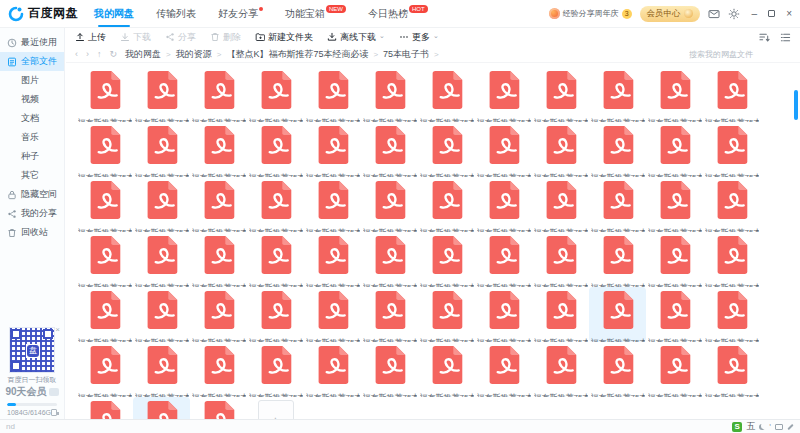 The height and width of the screenshot is (433, 800). What do you see at coordinates (32, 232) in the screenshot?
I see `sidebar-item-recycle-bin: 回收站` at bounding box center [32, 232].